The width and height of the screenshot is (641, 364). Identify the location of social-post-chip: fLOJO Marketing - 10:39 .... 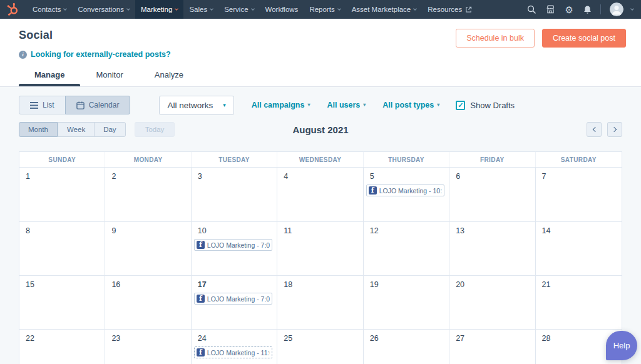
(406, 190).